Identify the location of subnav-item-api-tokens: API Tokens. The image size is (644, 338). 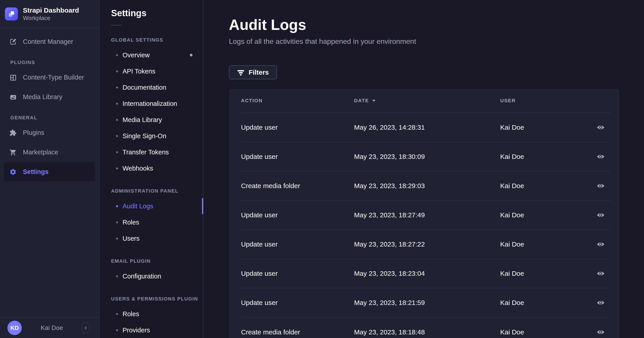
(151, 71).